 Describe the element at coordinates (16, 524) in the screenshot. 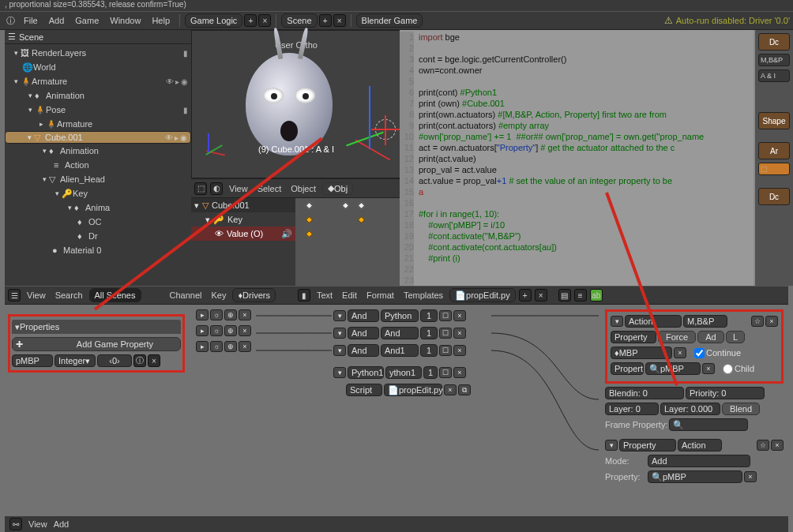

I see `logic-editor-icon: ⚯` at that location.